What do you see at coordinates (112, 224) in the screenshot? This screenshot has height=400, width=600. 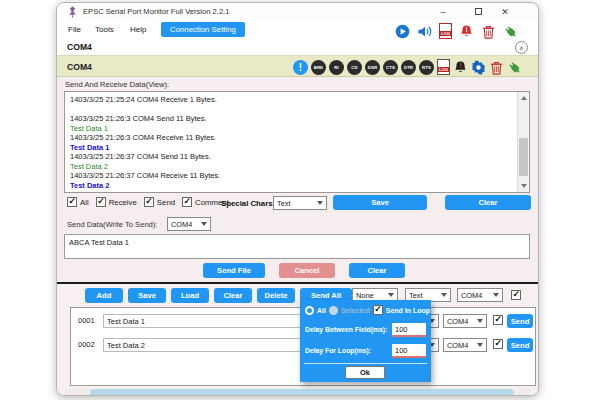 I see `send-data-label: Send Data(Write To Send):` at bounding box center [112, 224].